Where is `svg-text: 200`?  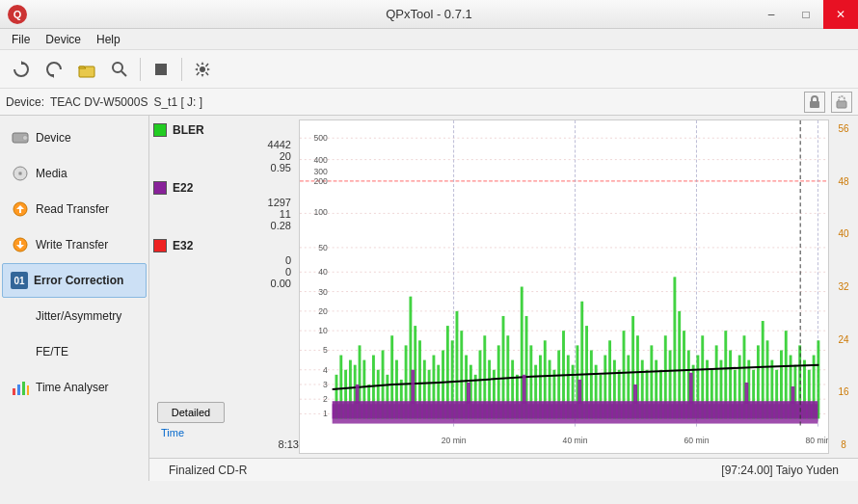
svg-text: 200 is located at coordinates (320, 181).